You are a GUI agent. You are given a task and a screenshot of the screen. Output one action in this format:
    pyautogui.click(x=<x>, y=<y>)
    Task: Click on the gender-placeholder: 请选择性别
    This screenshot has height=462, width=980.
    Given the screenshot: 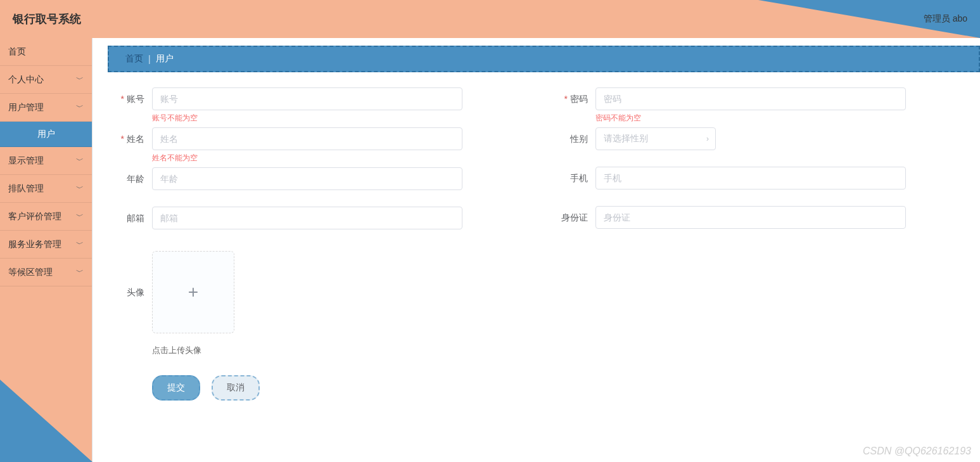 What is the action you would take?
    pyautogui.click(x=626, y=139)
    